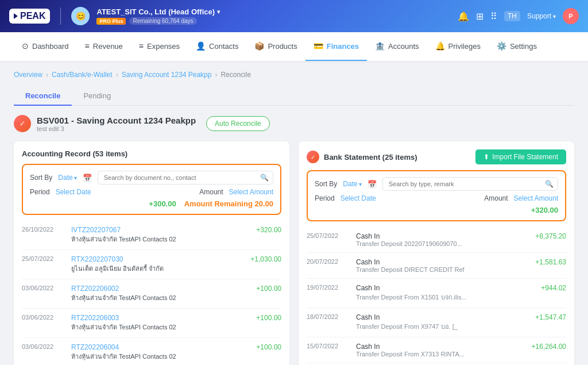  What do you see at coordinates (325, 198) in the screenshot?
I see `bank-period-label: Period` at bounding box center [325, 198].